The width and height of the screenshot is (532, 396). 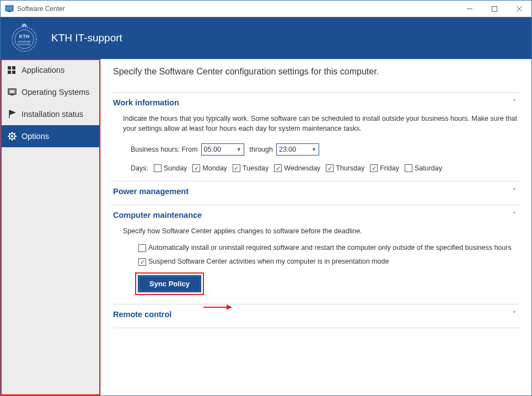 What do you see at coordinates (316, 193) in the screenshot?
I see `section-power: Power management ˅` at bounding box center [316, 193].